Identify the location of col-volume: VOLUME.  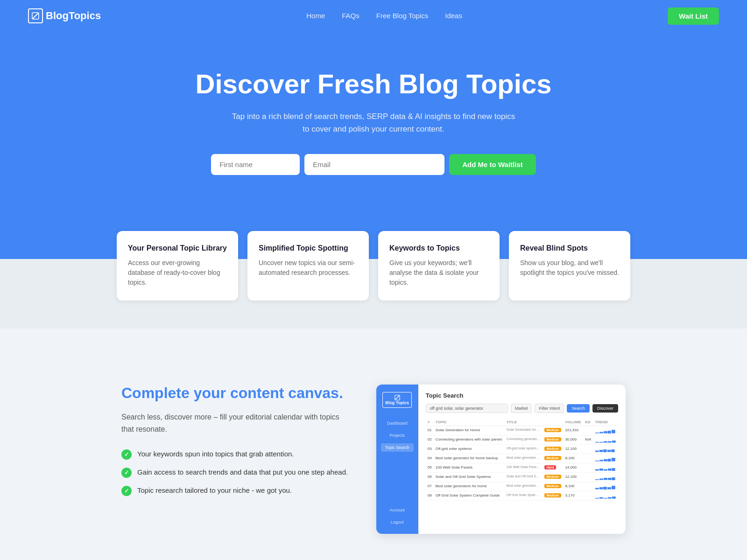
(573, 422).